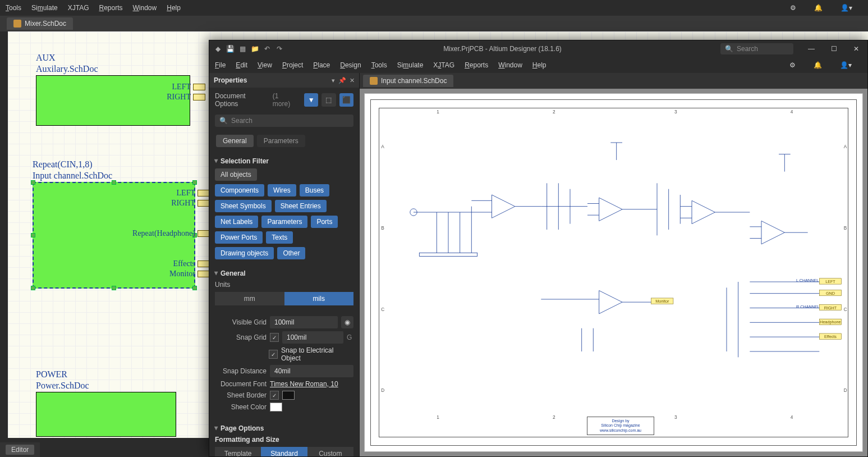  What do you see at coordinates (342, 81) in the screenshot?
I see `pin-icon: 📌` at bounding box center [342, 81].